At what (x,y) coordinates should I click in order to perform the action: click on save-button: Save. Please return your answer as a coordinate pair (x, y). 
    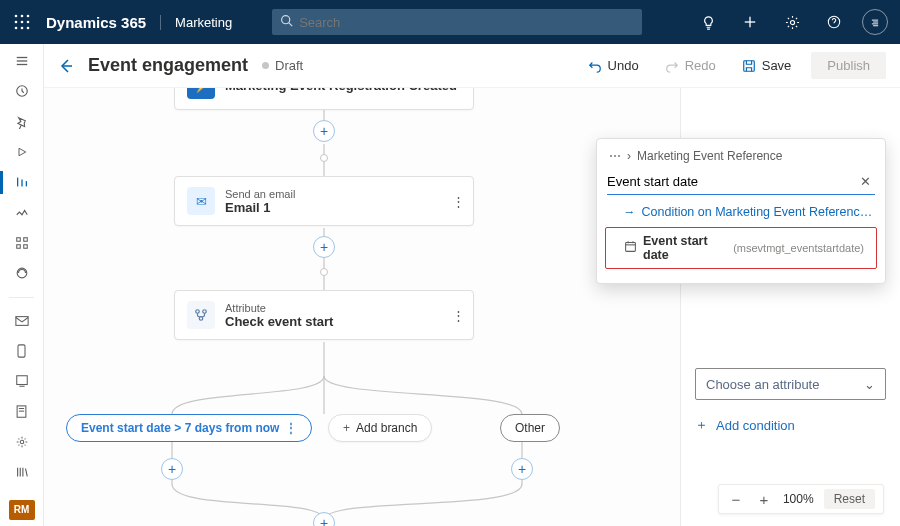
    Looking at the image, I should click on (767, 66).